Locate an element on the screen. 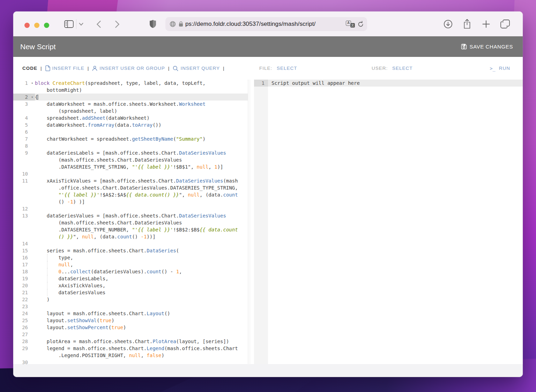  save-changes-button: SAVE CHANGES is located at coordinates (487, 47).